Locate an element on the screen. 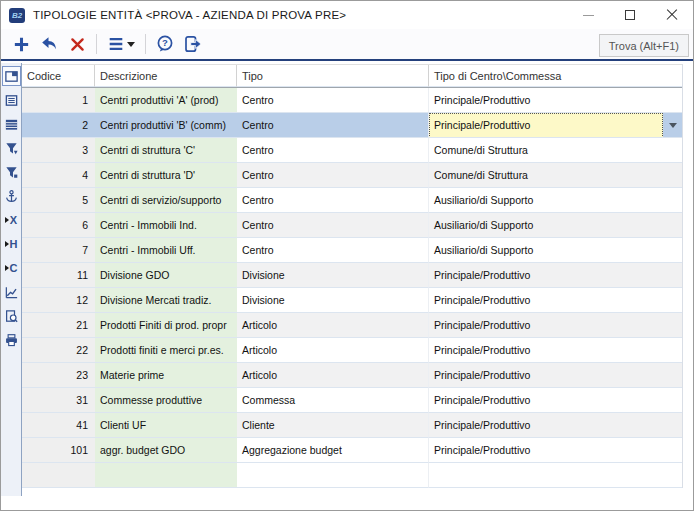  trova-button: Trova (Alt+F1) is located at coordinates (644, 46).